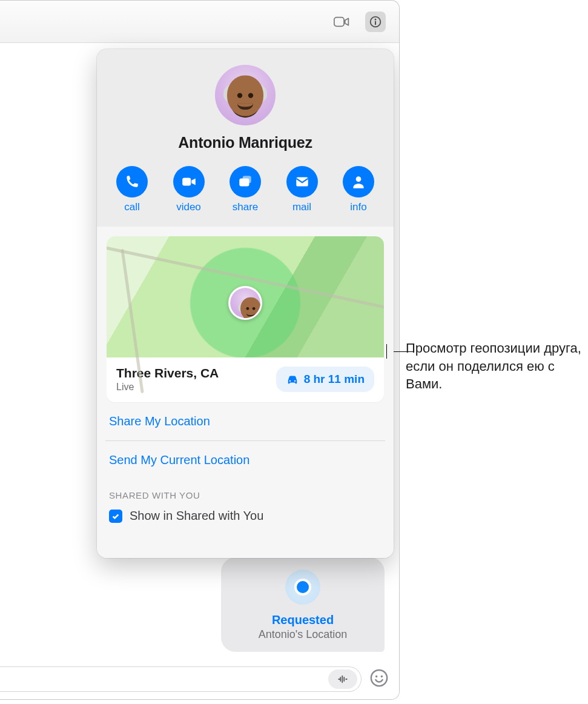 Image resolution: width=588 pixels, height=704 pixels. What do you see at coordinates (358, 207) in the screenshot?
I see `action-info-label: info` at bounding box center [358, 207].